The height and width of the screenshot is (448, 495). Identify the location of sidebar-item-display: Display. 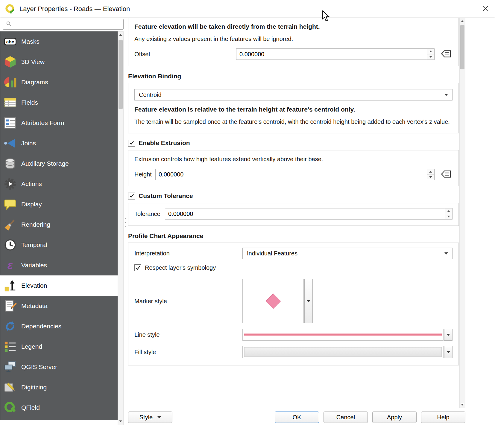
(59, 204).